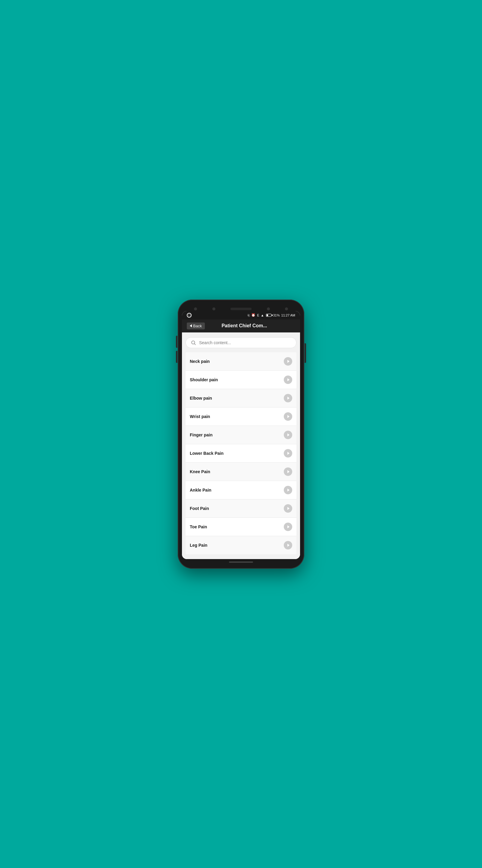 This screenshot has width=482, height=868. What do you see at coordinates (241, 380) in the screenshot?
I see `list-item: Shoulder pain` at bounding box center [241, 380].